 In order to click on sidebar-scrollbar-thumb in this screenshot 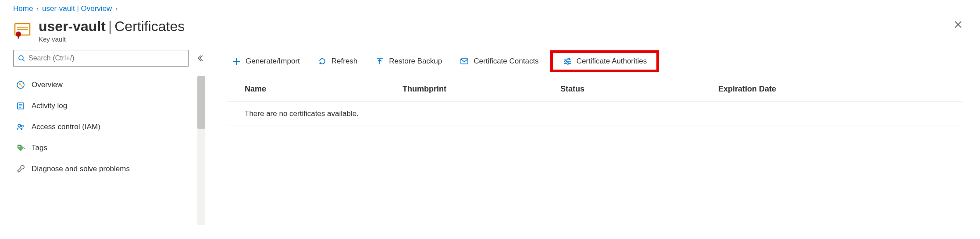, I will do `click(201, 102)`.